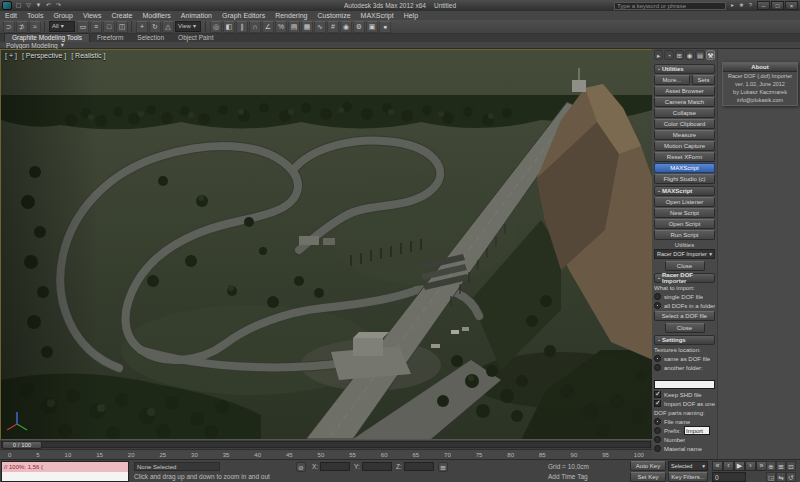 This screenshot has height=482, width=800. What do you see at coordinates (781, 466) in the screenshot?
I see `zoom-all-icon: ⊞` at bounding box center [781, 466].